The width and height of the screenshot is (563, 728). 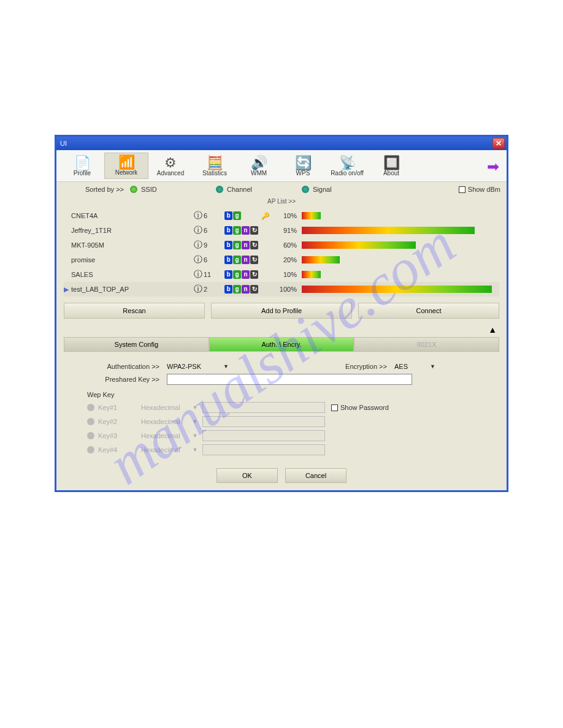 I want to click on cancel-button: Cancel, so click(x=316, y=476).